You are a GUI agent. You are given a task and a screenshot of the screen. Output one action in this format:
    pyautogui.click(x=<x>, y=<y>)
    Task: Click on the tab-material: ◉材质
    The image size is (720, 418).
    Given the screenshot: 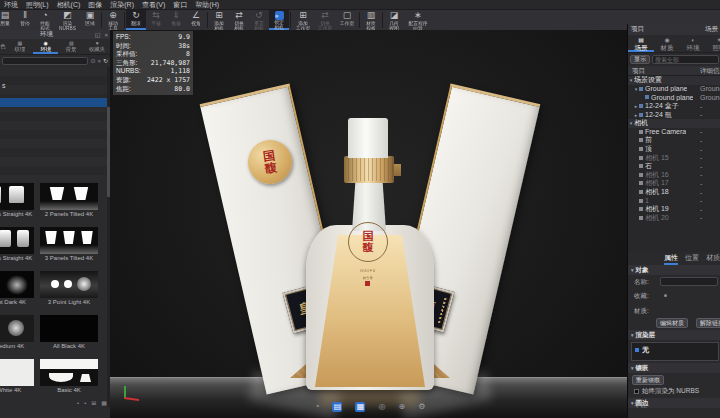 What is the action you would take?
    pyautogui.click(x=667, y=44)
    